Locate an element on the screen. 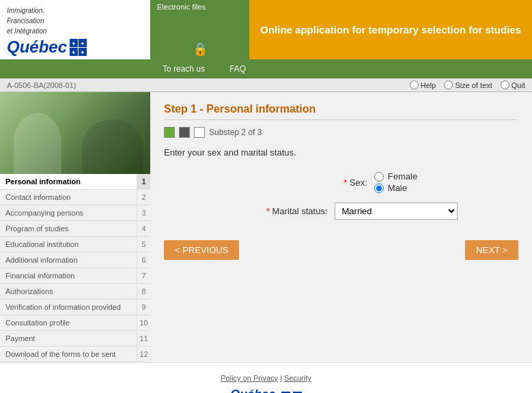 The width and height of the screenshot is (532, 393). footer-links: Policy on Privacy | Security is located at coordinates (266, 378).